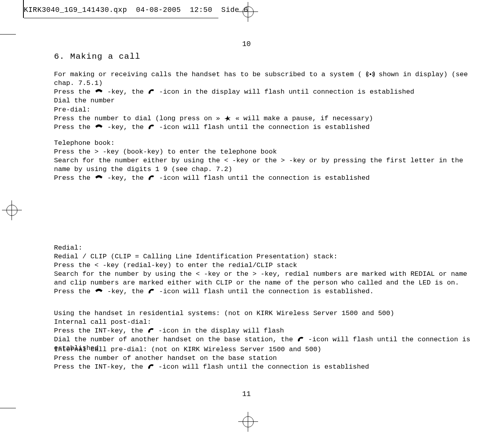  I want to click on text: Dial the number, so click(266, 101).